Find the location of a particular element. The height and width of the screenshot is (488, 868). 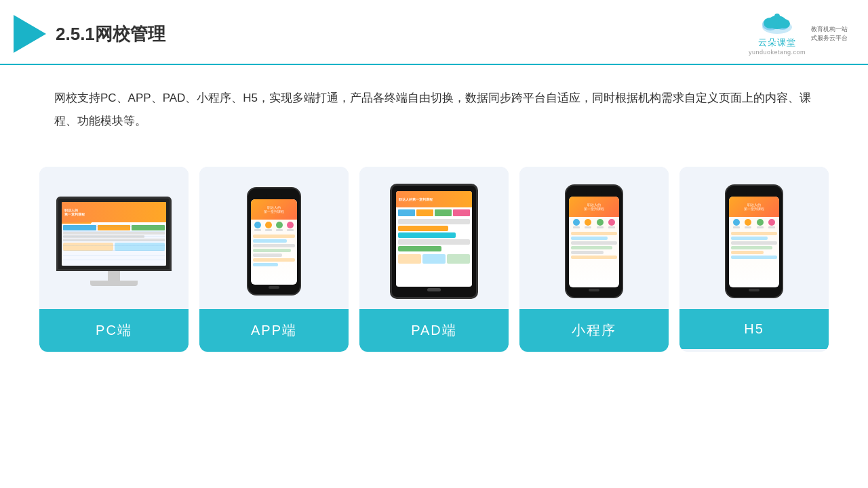

tablet-home-bar is located at coordinates (434, 290).